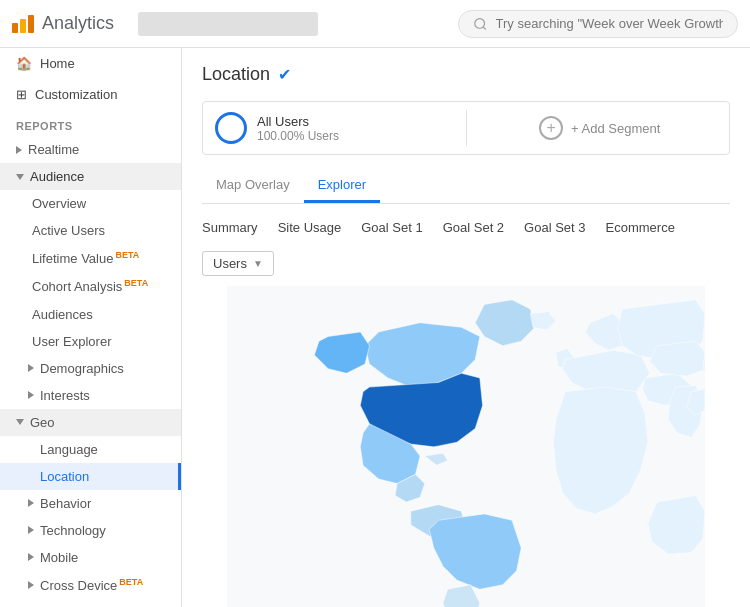  Describe the element at coordinates (24, 64) in the screenshot. I see `home-icon: 🏠` at that location.